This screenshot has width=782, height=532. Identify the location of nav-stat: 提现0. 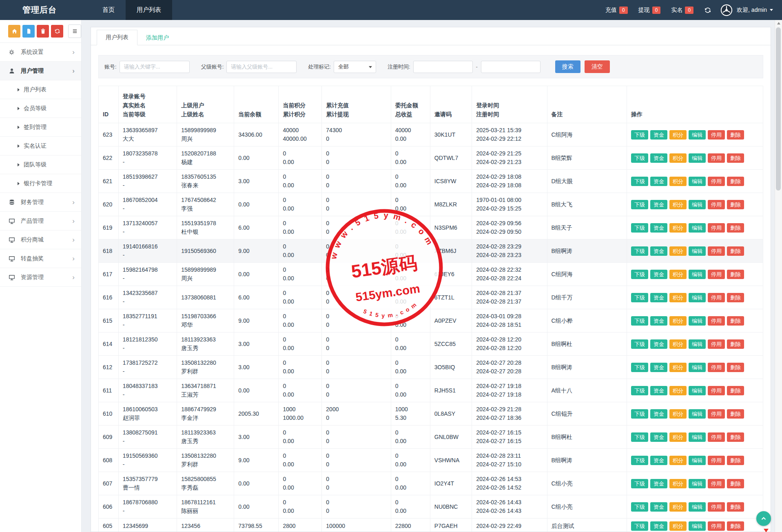
(649, 10).